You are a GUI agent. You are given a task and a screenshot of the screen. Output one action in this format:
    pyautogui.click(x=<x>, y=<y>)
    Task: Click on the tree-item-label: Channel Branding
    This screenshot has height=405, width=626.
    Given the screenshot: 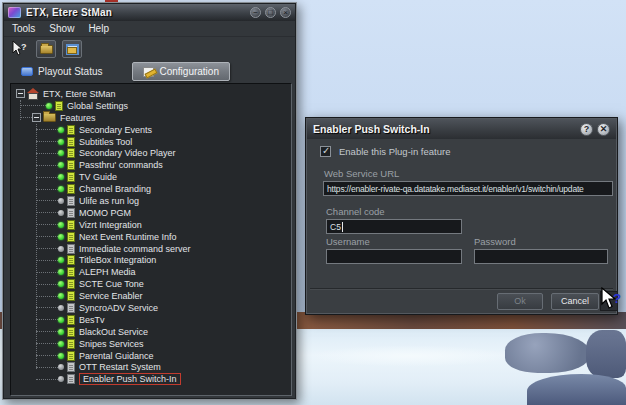 What is the action you would take?
    pyautogui.click(x=115, y=189)
    